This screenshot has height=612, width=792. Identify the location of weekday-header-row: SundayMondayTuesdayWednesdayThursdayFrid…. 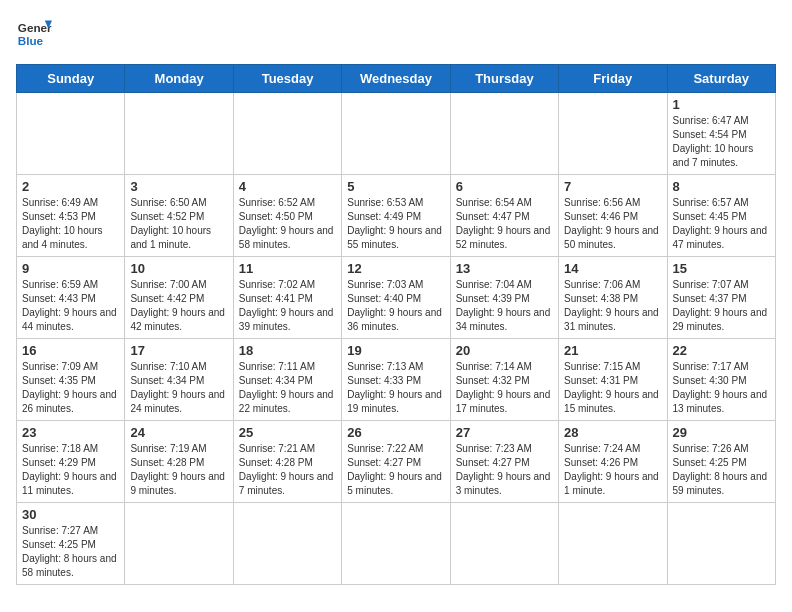
(396, 79).